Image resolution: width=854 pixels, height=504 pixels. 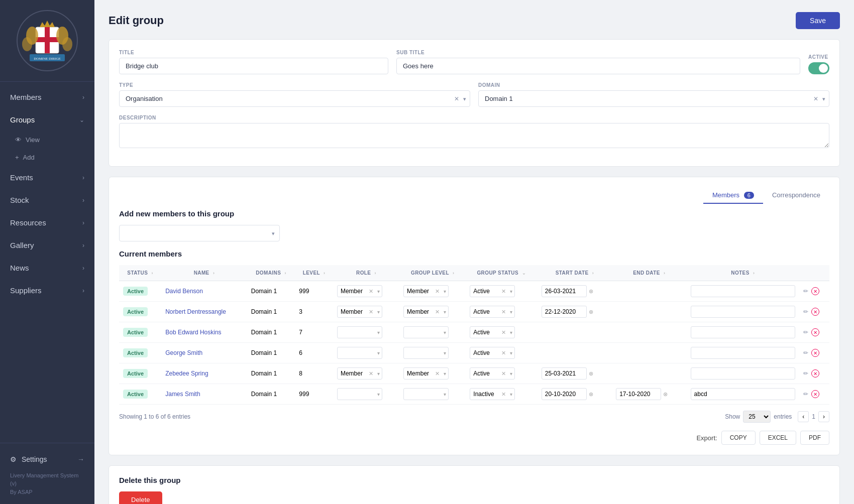 What do you see at coordinates (743, 273) in the screenshot?
I see `col-notes: NOTES ›` at bounding box center [743, 273].